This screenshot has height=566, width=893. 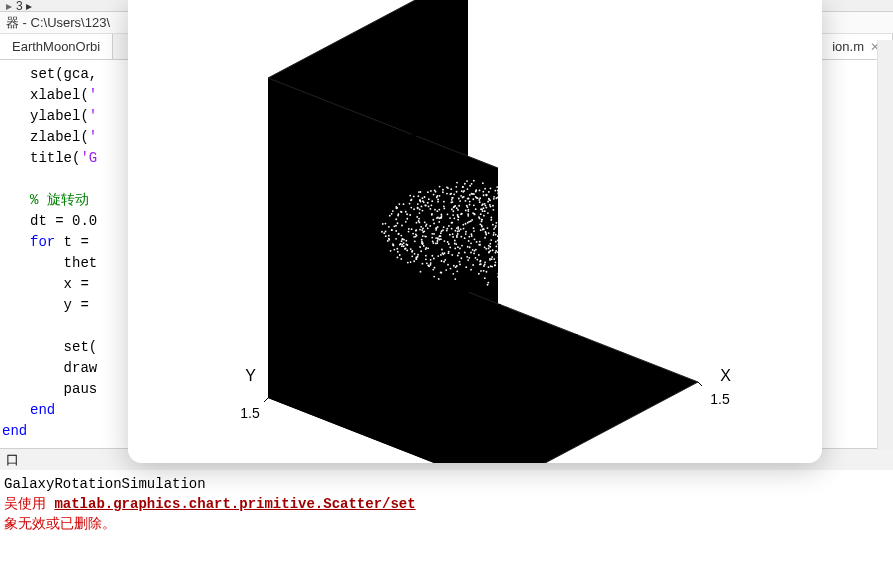 I want to click on title-fragment: 3 ▸, so click(x=24, y=6).